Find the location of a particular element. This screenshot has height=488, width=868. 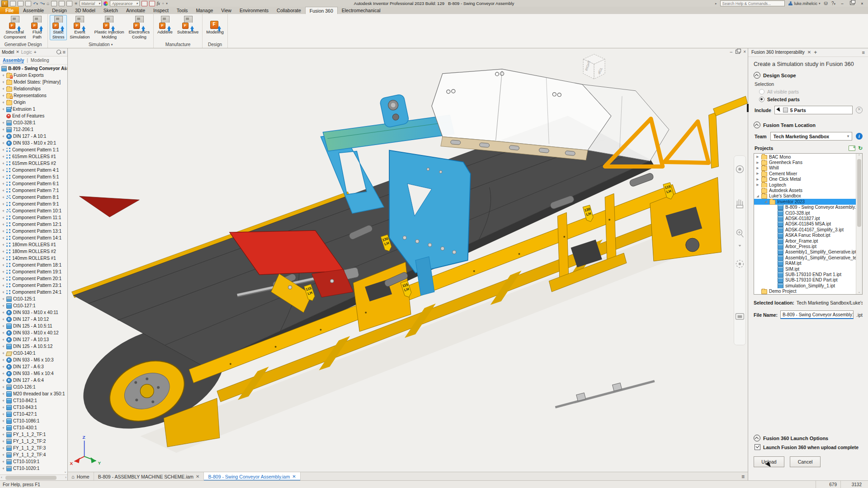

team-dropdown: Tech Marketing Sandbox ▾ is located at coordinates (811, 136).